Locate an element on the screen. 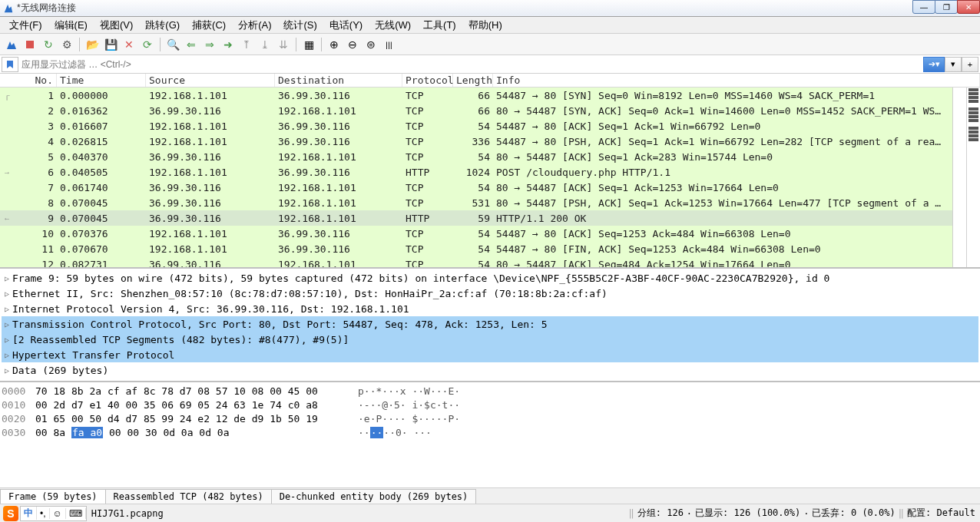 This screenshot has height=522, width=980. detail-tree-item: ▷Internet Protocol Version 4, Src: 36.99… is located at coordinates (490, 309).